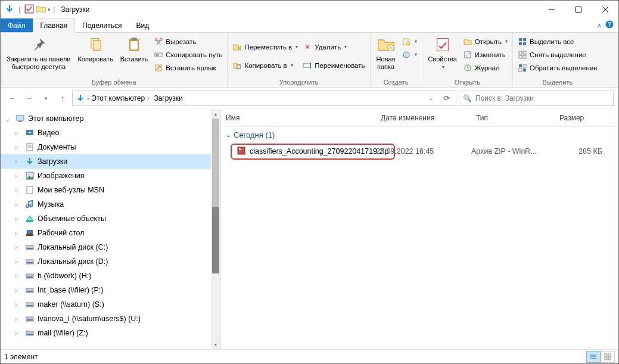 The width and height of the screenshot is (619, 364). What do you see at coordinates (111, 133) in the screenshot?
I see `tree-item: › Видео` at bounding box center [111, 133].